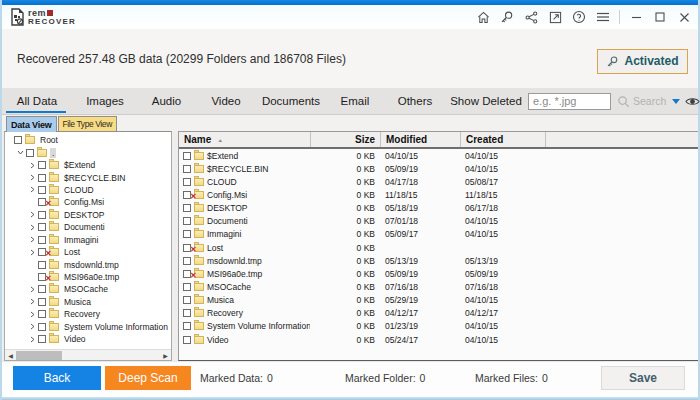 The width and height of the screenshot is (700, 400). Describe the element at coordinates (57, 378) in the screenshot. I see `back-button: Back` at that location.